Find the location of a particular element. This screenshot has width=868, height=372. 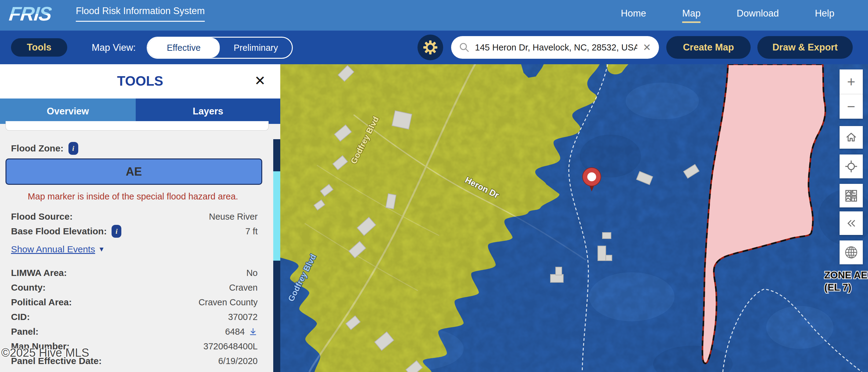

nav-download: Download is located at coordinates (757, 16).